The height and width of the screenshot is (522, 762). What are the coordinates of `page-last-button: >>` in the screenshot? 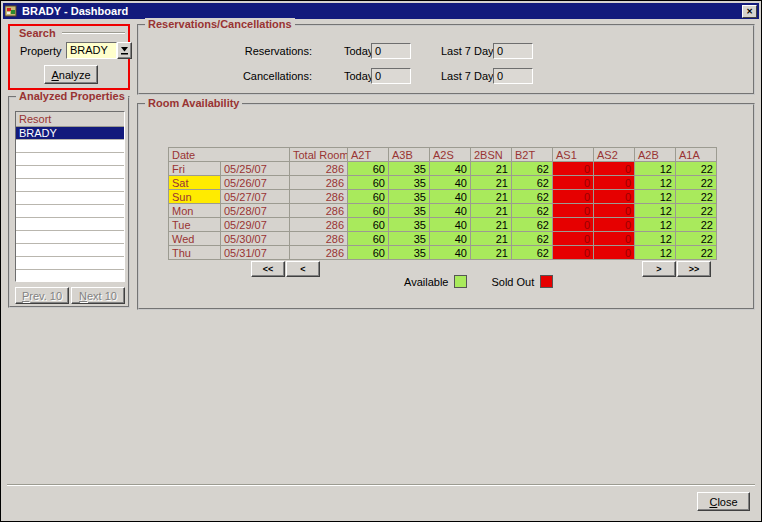 It's located at (694, 269).